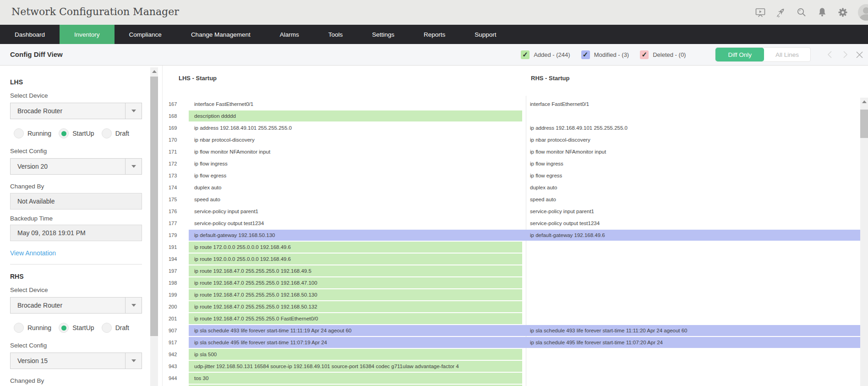 This screenshot has width=868, height=386. Describe the element at coordinates (76, 290) in the screenshot. I see `rhs-select-device-label: Select Device` at that location.